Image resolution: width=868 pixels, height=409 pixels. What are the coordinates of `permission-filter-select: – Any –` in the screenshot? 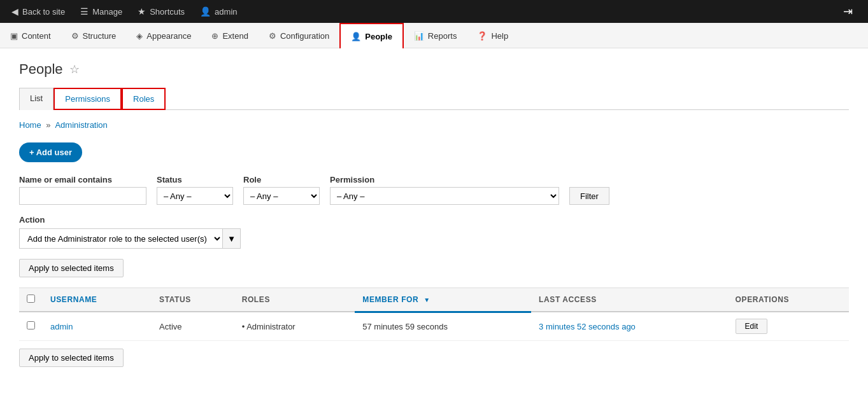 It's located at (445, 196).